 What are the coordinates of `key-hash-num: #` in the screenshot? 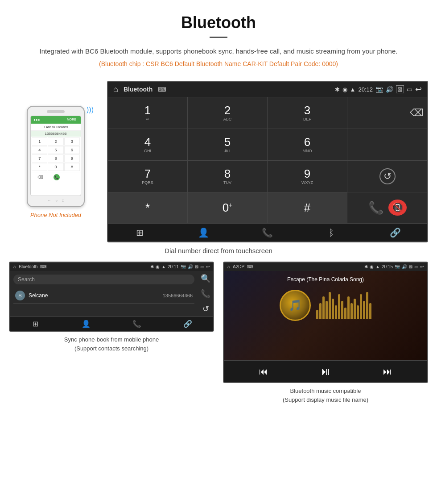 It's located at (307, 208).